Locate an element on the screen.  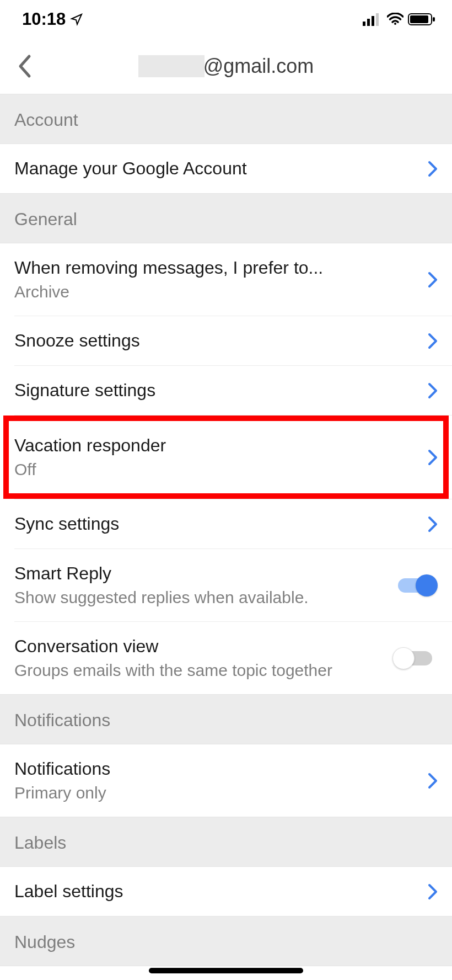
status-bar: 10:18 is located at coordinates (226, 19).